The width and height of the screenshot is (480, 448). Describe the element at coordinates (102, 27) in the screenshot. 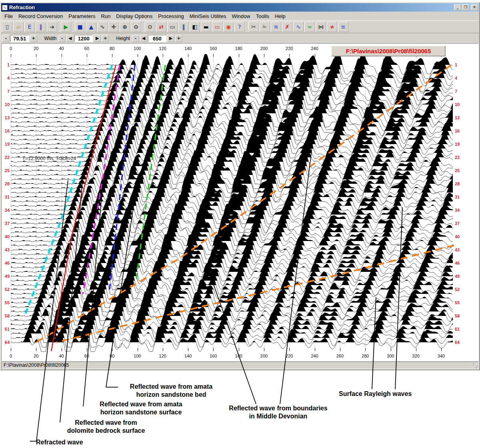

I see `wiggle-icon: ∿` at that location.